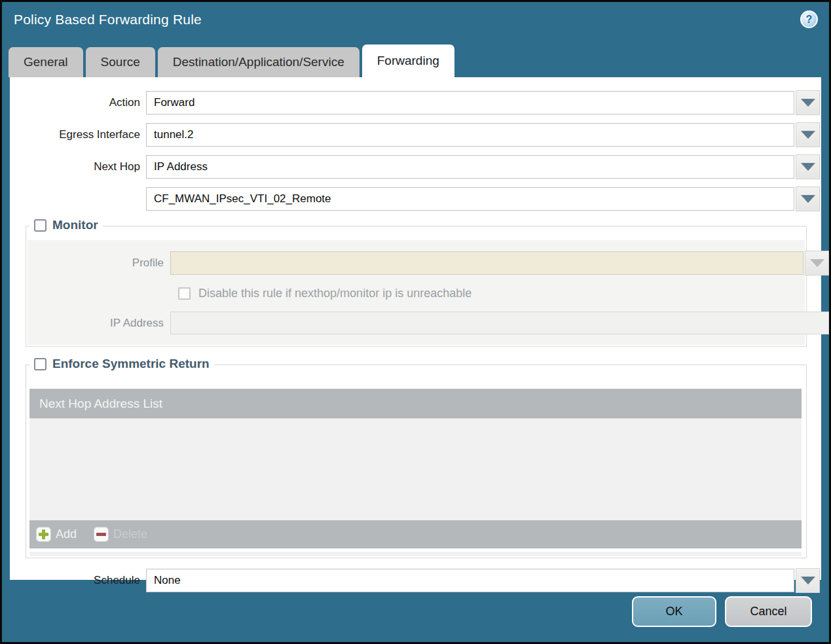 This screenshot has height=644, width=831. I want to click on egress-interface-label: Egress Interface, so click(78, 135).